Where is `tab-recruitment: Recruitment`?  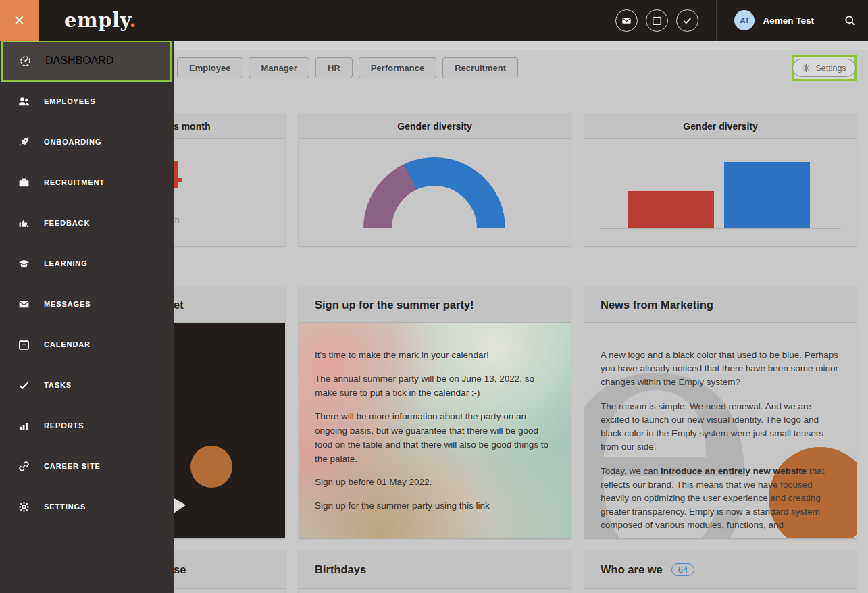 tab-recruitment: Recruitment is located at coordinates (480, 68).